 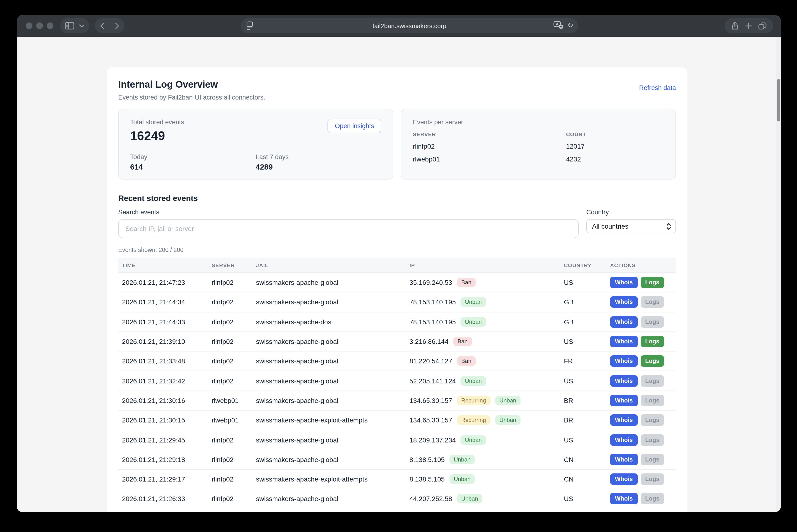 I want to click on translate-button: A 文, so click(x=559, y=25).